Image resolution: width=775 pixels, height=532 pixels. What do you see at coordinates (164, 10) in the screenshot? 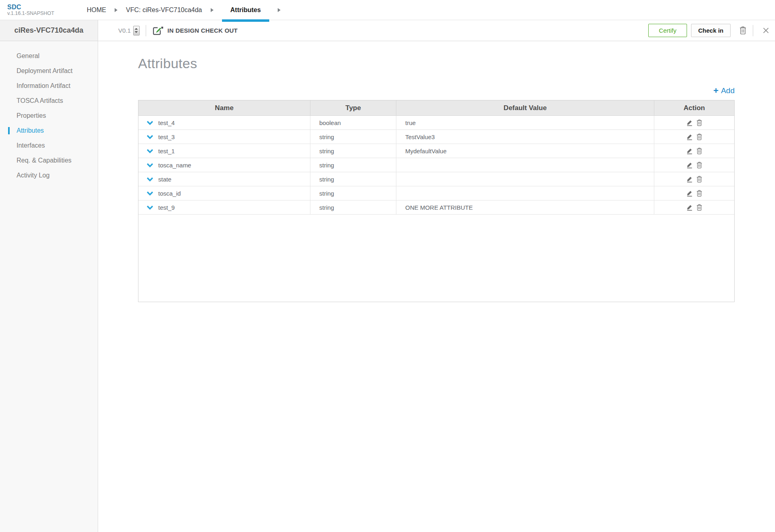
I see `breadcrumb-item-vfc-cires-vfc710ca4da: VFC: ciRes-VFC710ca4da` at bounding box center [164, 10].